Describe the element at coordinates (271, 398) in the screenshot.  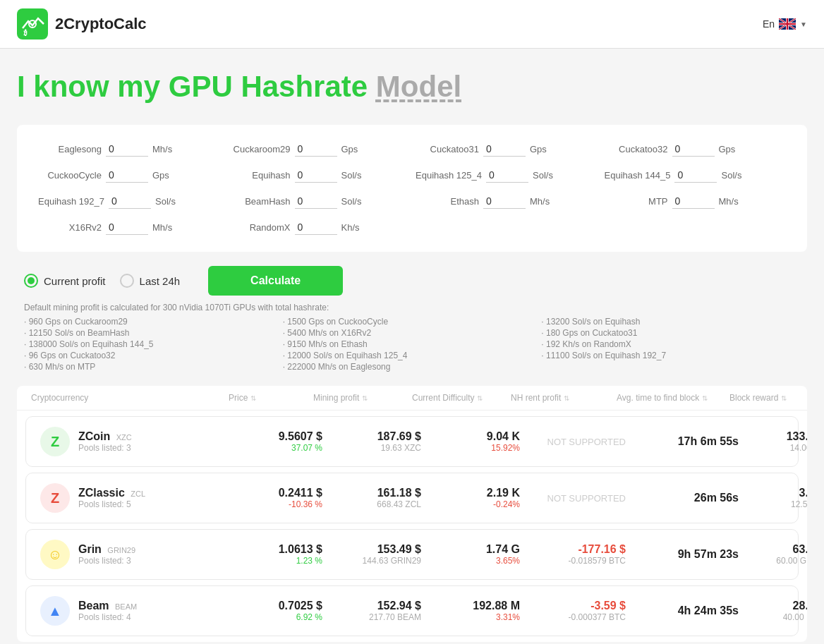
I see `table-header-cell: Price⇅` at that location.